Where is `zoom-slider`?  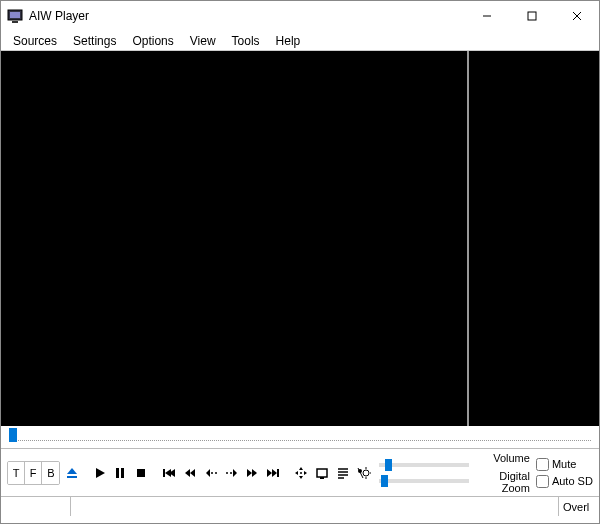 zoom-slider is located at coordinates (424, 481).